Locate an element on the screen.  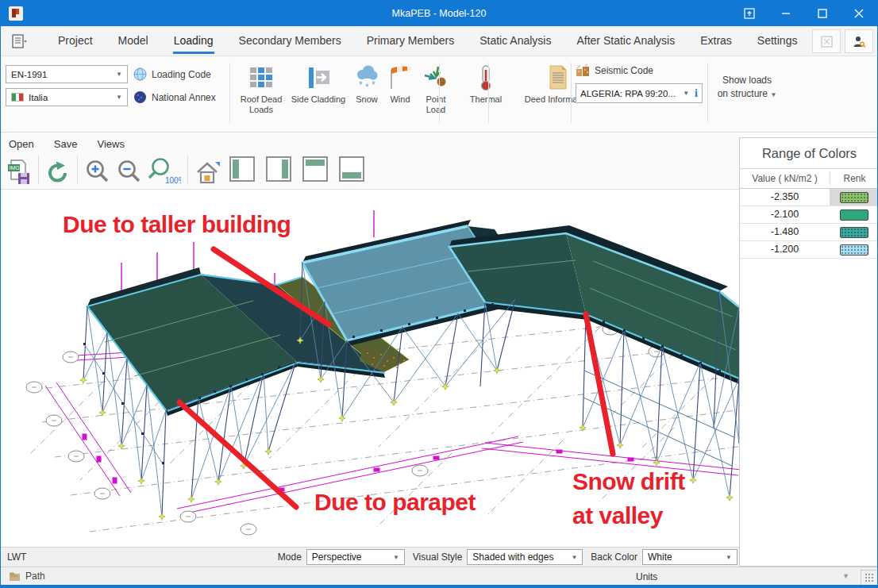
menu-bar: Project Model Loading Secondary Members … is located at coordinates (439, 41).